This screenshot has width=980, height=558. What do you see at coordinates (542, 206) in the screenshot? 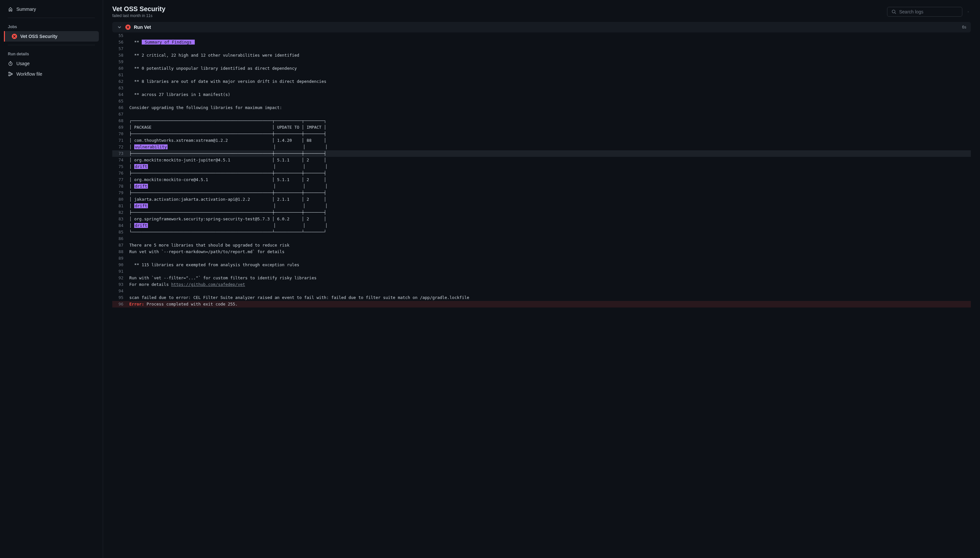
I see `log-line: 81│ drift │ │ │` at bounding box center [542, 206].